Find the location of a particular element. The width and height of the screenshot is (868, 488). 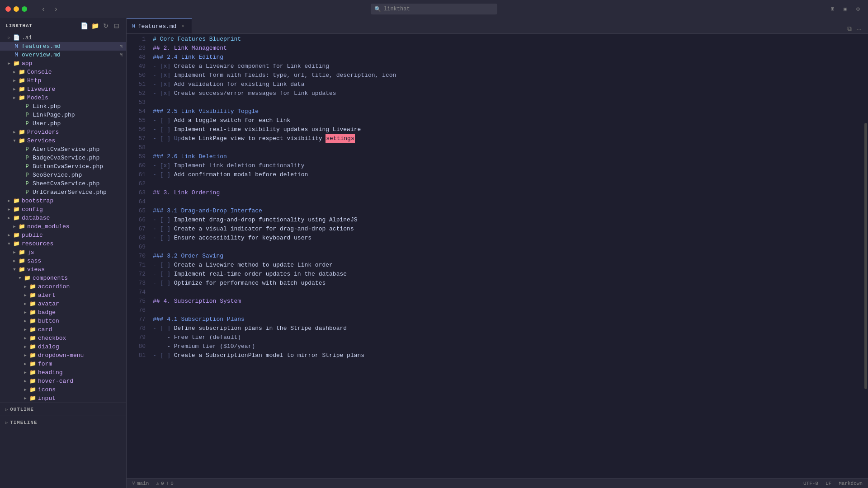

close-button is located at coordinates (8, 9).